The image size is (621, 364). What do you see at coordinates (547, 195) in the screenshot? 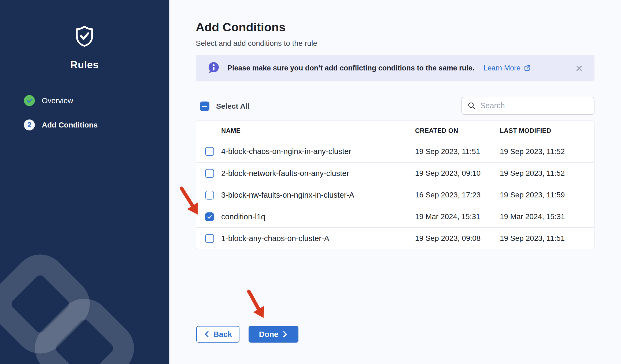
I see `last-modified: 19 Sep 2023, 11:59` at bounding box center [547, 195].